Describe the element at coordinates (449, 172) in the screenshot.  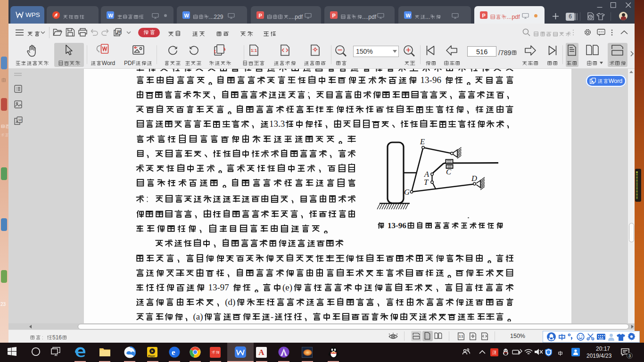
I see `svg-text: C` at that location.